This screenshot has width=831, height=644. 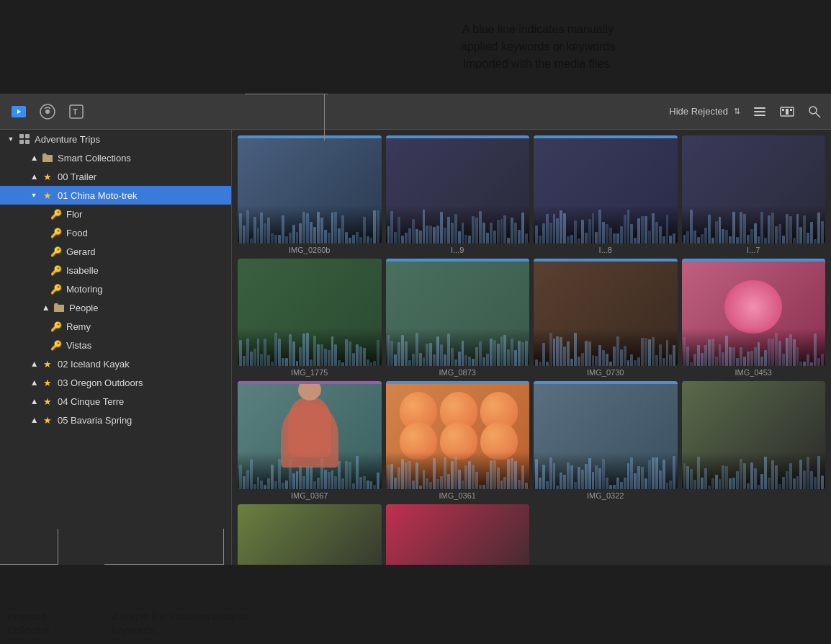 What do you see at coordinates (606, 441) in the screenshot?
I see `media-item-img-0322: IMG_0322` at bounding box center [606, 441].